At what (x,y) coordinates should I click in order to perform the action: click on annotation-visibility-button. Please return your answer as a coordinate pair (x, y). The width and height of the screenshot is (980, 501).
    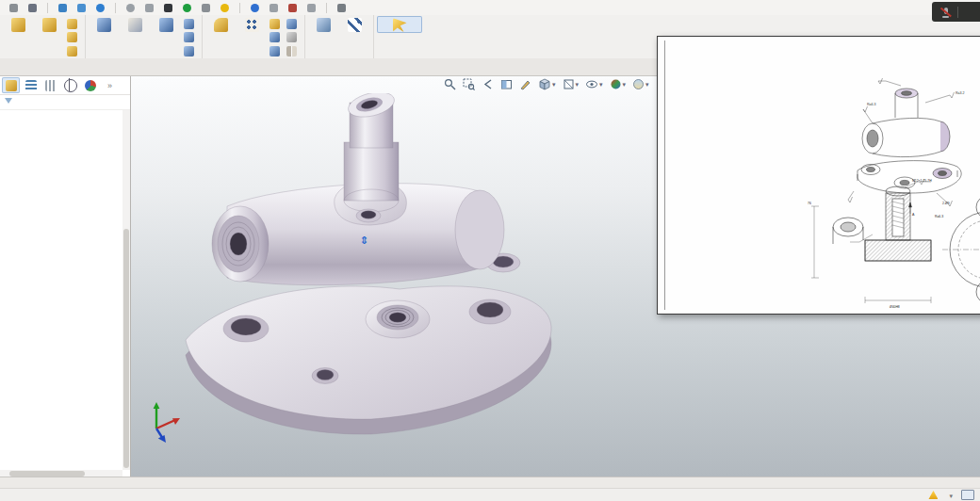
    Looking at the image, I should click on (526, 85).